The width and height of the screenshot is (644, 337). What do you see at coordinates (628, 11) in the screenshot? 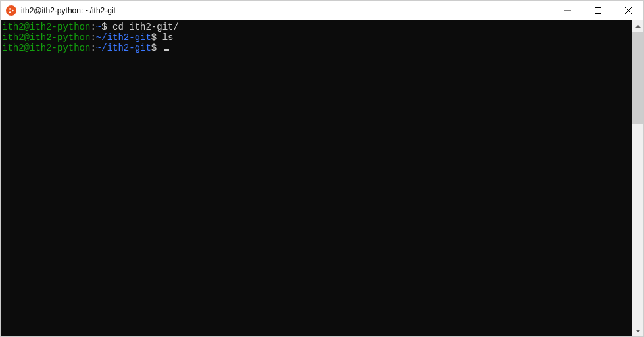
I see `close-button` at bounding box center [628, 11].